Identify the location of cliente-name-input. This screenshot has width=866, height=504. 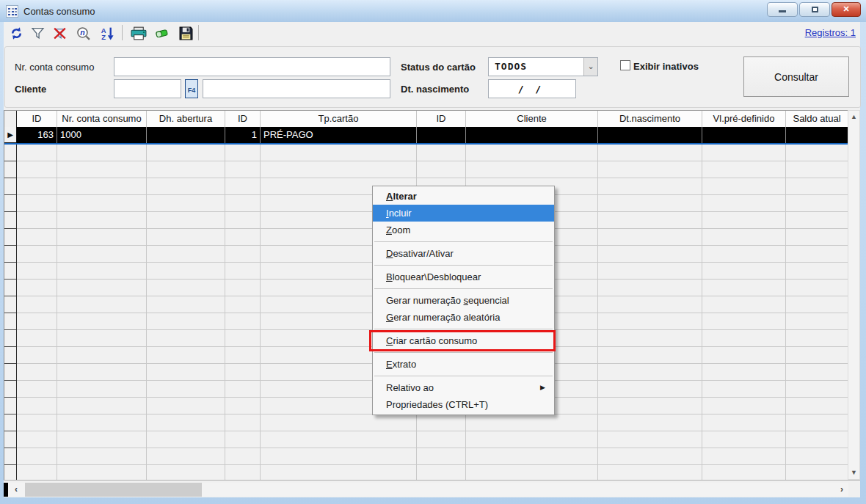
(296, 89).